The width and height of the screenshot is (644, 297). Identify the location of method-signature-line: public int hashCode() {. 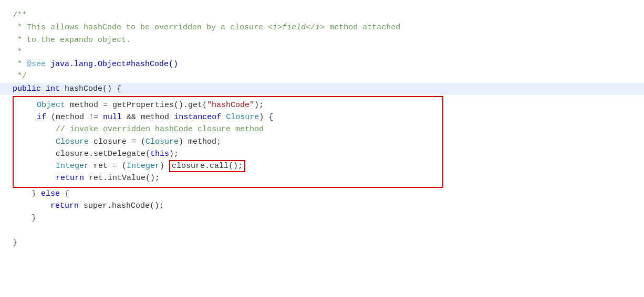
(322, 89).